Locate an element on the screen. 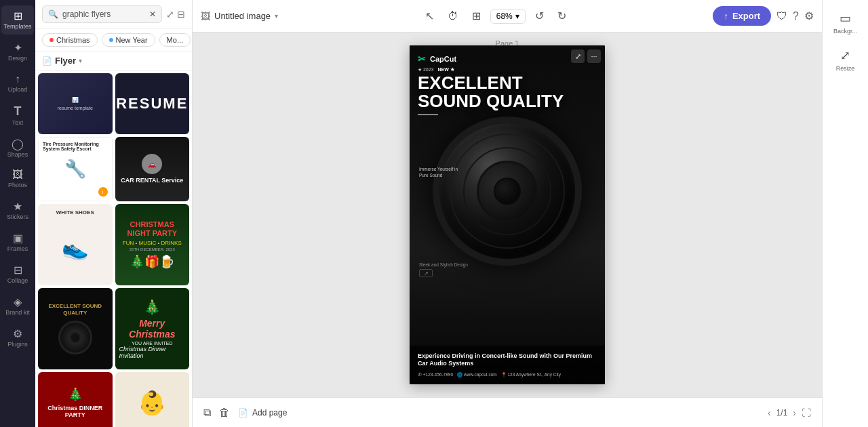 The height and width of the screenshot is (427, 868). template-sub: YOU ARE INVITED is located at coordinates (152, 343).